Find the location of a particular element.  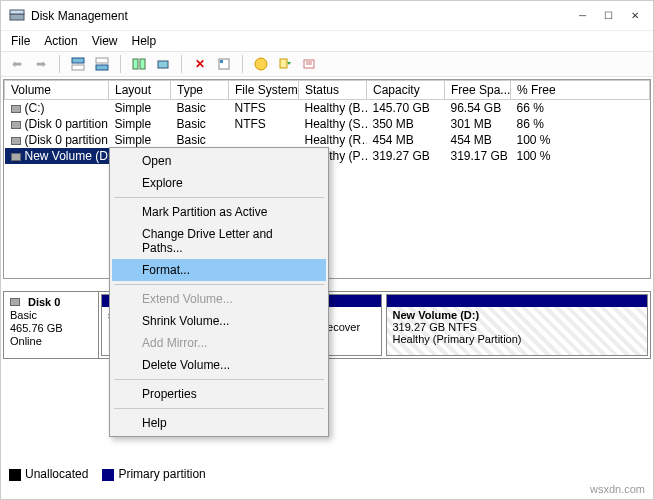

menu-view: View is located at coordinates (105, 41).